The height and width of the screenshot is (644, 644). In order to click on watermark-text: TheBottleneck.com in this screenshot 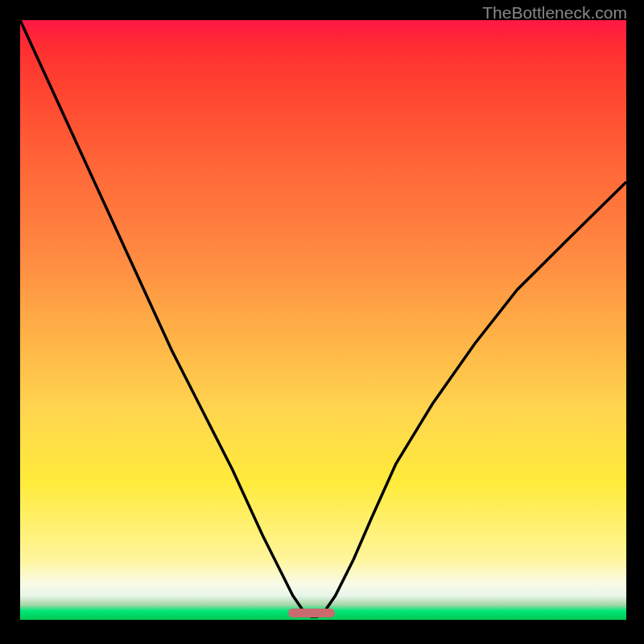, I will do `click(555, 13)`.